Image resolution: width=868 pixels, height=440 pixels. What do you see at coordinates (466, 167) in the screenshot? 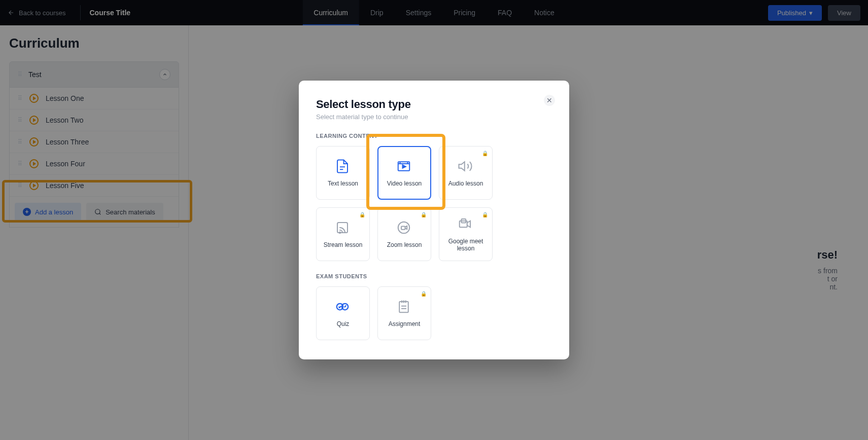
I see `audio-icon` at bounding box center [466, 167].